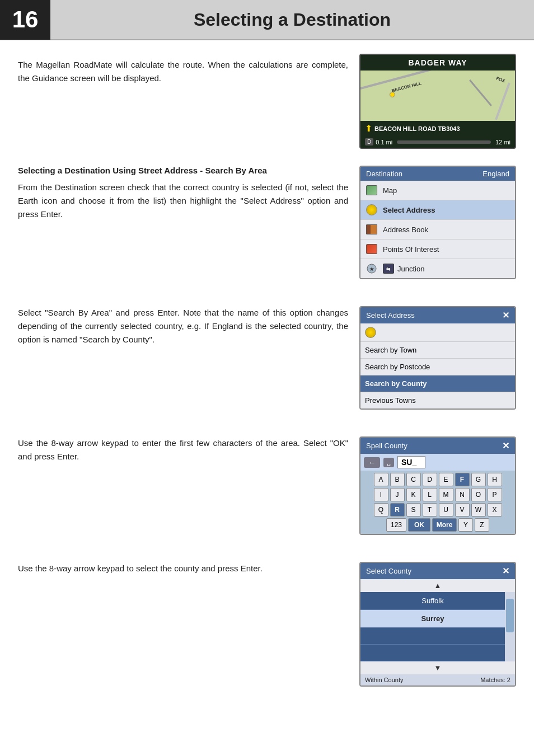 The width and height of the screenshot is (534, 756). What do you see at coordinates (495, 495) in the screenshot?
I see `key-P: P` at bounding box center [495, 495].